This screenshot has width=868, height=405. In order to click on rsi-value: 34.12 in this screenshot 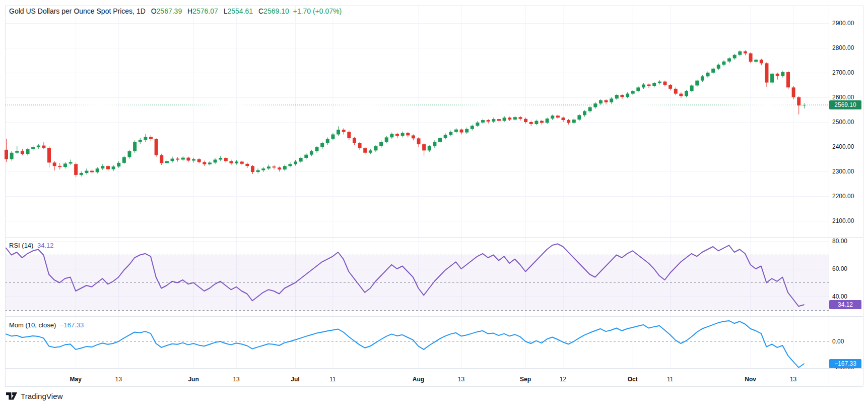, I will do `click(45, 245)`.